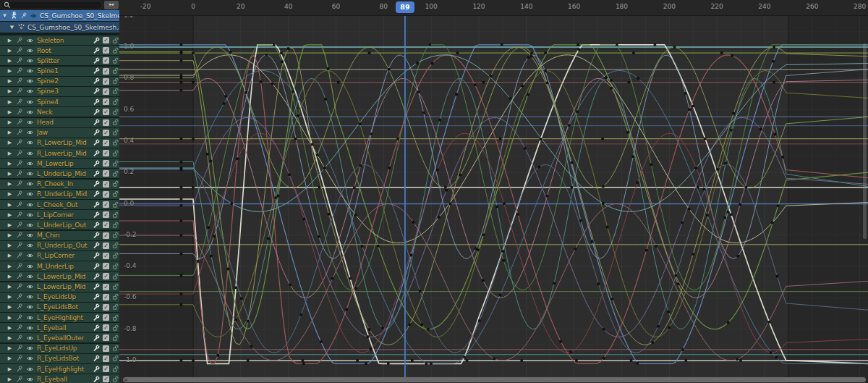 The height and width of the screenshot is (383, 868). I want to click on channel-row: ▶ M_Chin ✓, so click(59, 236).